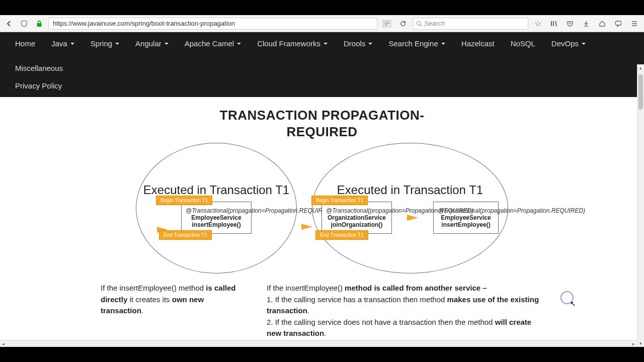 Image resolution: width=644 pixels, height=362 pixels. I want to click on organization-service-box: @Transactional(propagation=Propagation.R…, so click(357, 218).